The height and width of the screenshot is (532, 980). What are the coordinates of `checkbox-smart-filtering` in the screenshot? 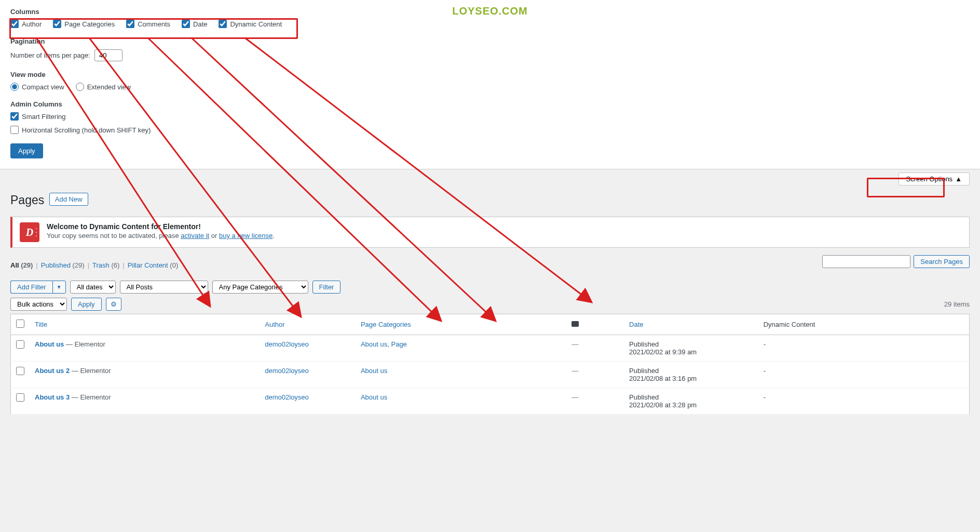 It's located at (15, 116).